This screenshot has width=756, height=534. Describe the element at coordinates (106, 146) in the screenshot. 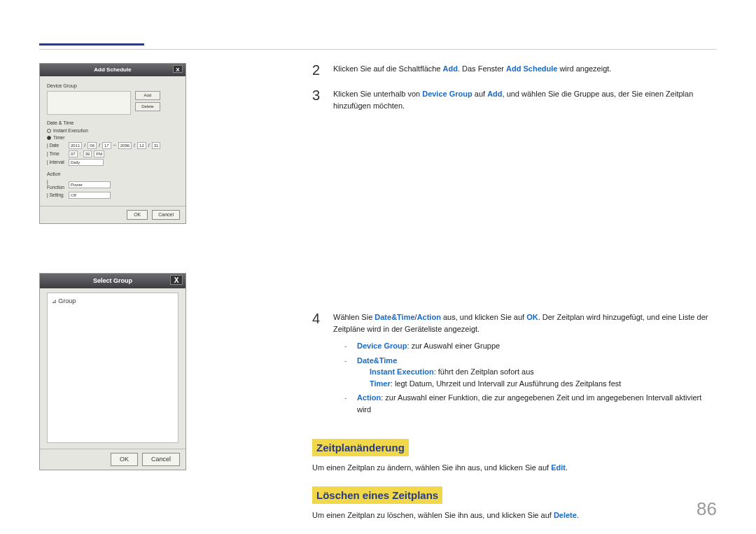

I see `date-d1-field: 17` at that location.